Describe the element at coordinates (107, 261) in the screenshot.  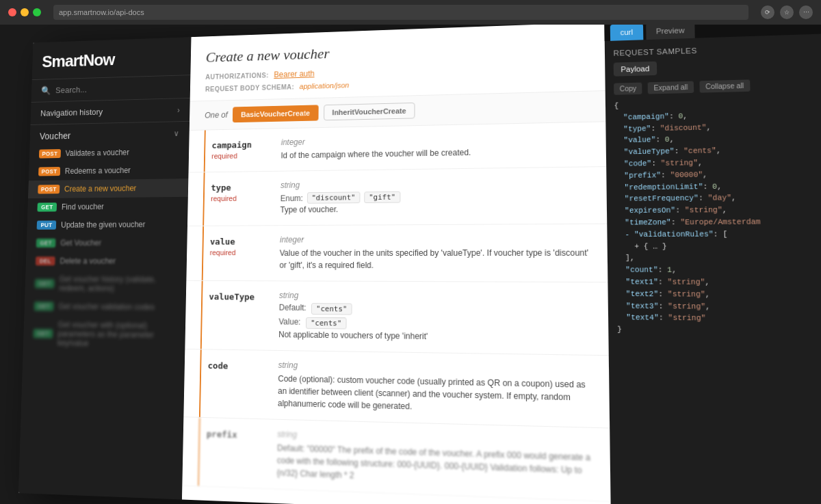
I see `sidebar-item-delete: DEL Delete a voucher` at that location.